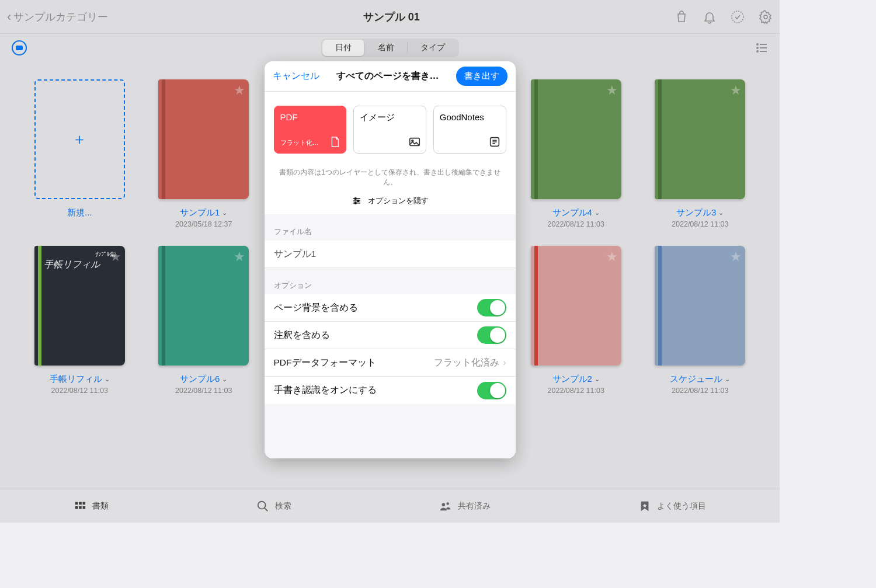 This screenshot has width=876, height=588. What do you see at coordinates (398, 201) in the screenshot?
I see `hide-options-label: オプションを隠す` at bounding box center [398, 201].